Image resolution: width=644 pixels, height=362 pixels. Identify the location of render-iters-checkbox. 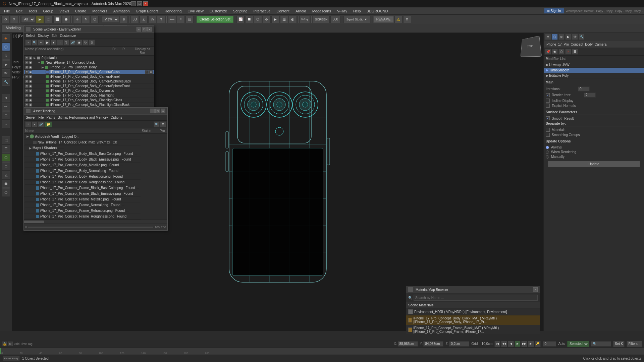
(548, 95).